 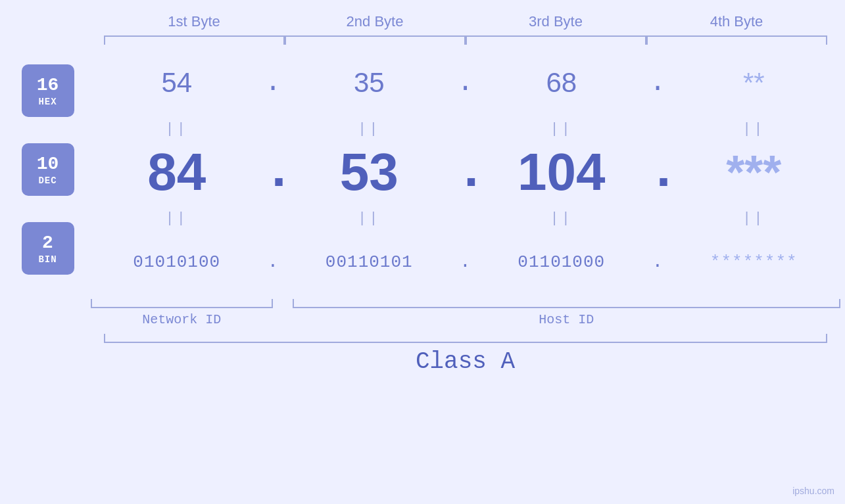 I want to click on host-id-label: Host ID, so click(x=566, y=319).